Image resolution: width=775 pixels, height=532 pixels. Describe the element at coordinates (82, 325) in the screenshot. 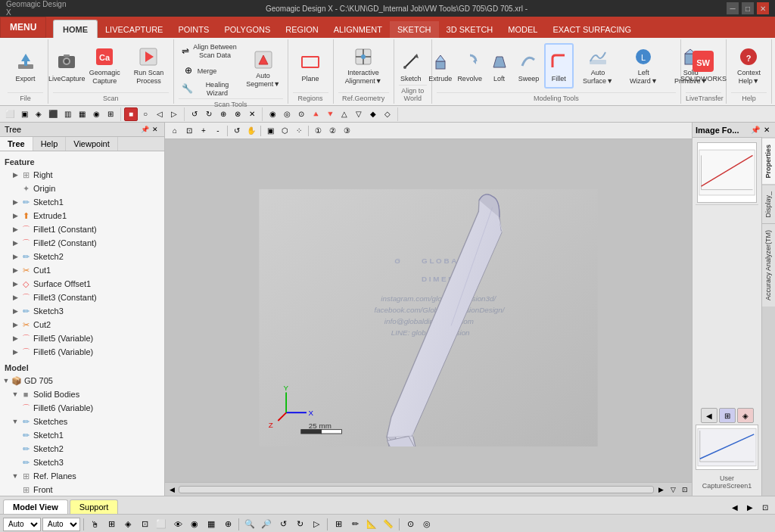

I see `tree-item-cut2: ▶ ✂ Cut2` at that location.